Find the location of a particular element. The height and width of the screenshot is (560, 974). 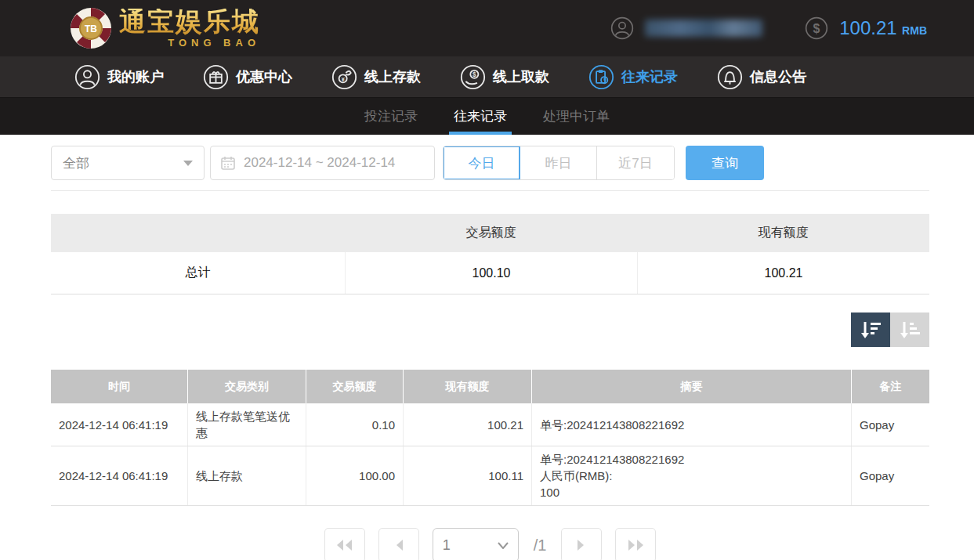

nav-item-promotions: 优惠中心 is located at coordinates (248, 77).